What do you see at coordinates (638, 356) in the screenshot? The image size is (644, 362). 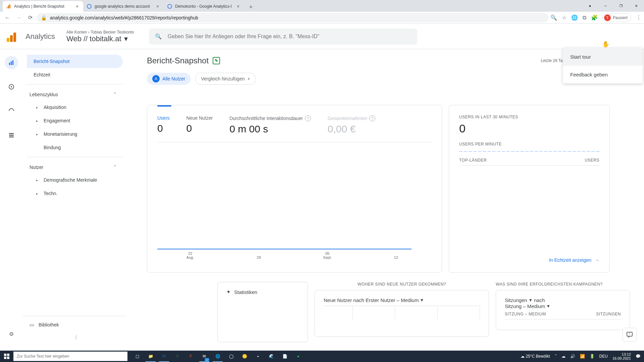 I see `notifications-icon: 💬` at bounding box center [638, 356].